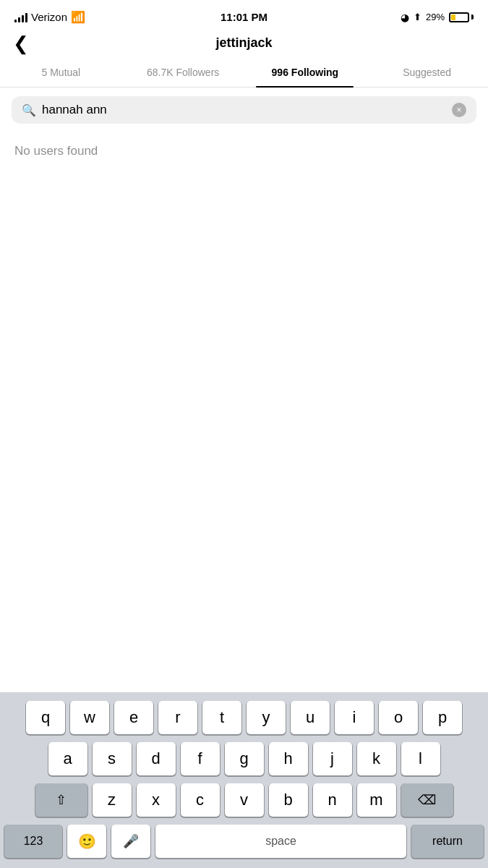  Describe the element at coordinates (61, 800) in the screenshot. I see `key-shift: ⇧` at that location.